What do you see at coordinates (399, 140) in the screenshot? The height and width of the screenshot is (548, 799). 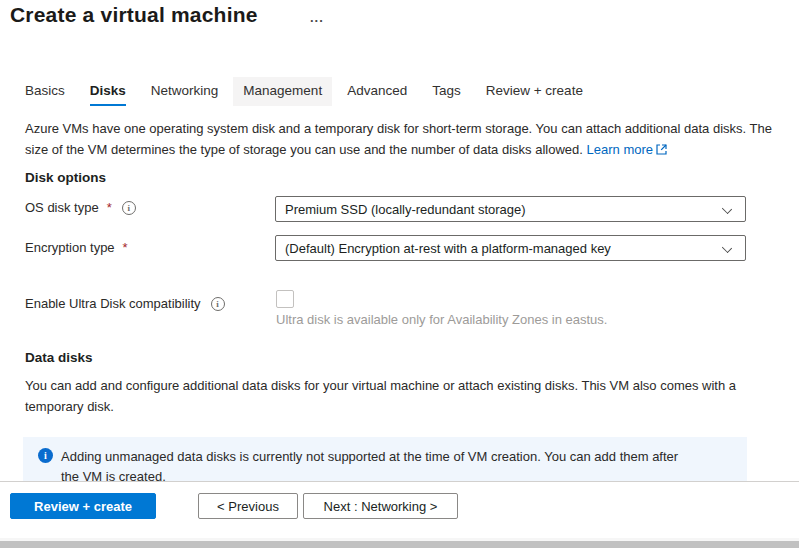 I see `disks-intro-text: Azure VMs have one operating system disk…` at bounding box center [399, 140].